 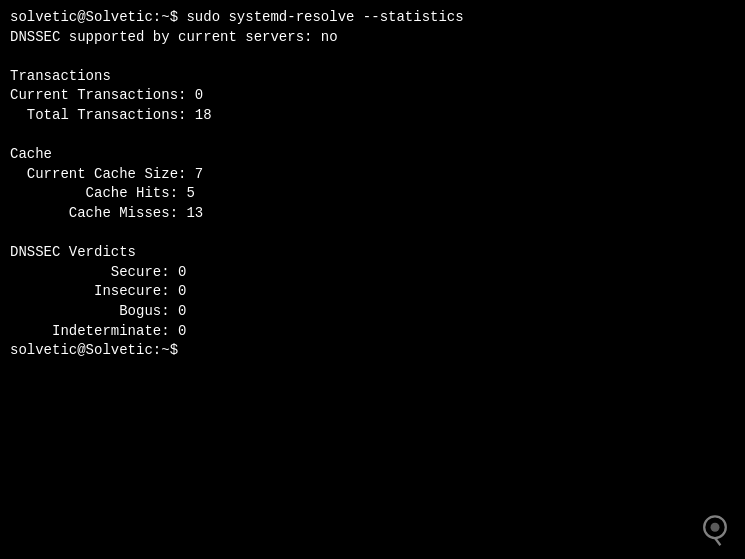 I want to click on solvetic-logo-icon, so click(x=715, y=529).